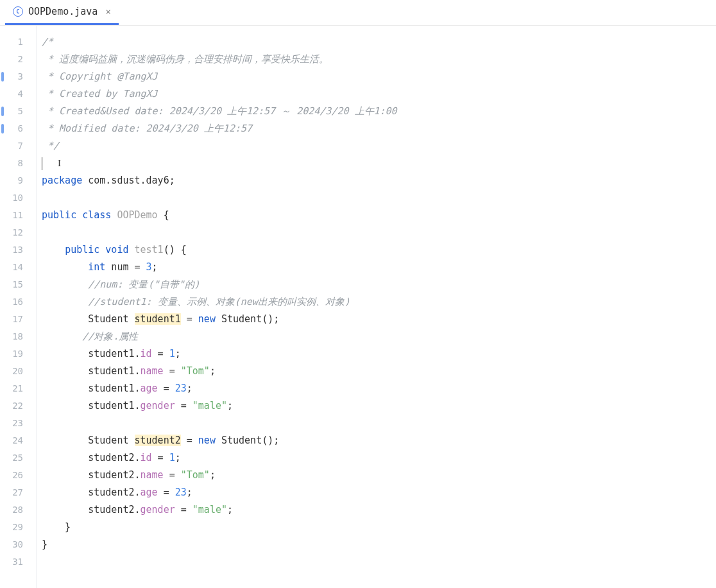 The height and width of the screenshot is (588, 716). What do you see at coordinates (379, 440) in the screenshot?
I see `code-line: Student student2 = new Student();` at bounding box center [379, 440].